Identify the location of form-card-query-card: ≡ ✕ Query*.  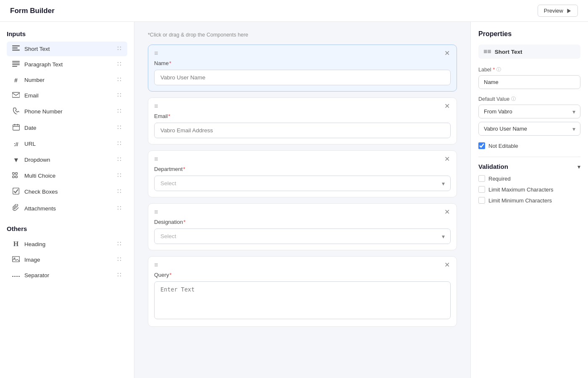
(302, 291).